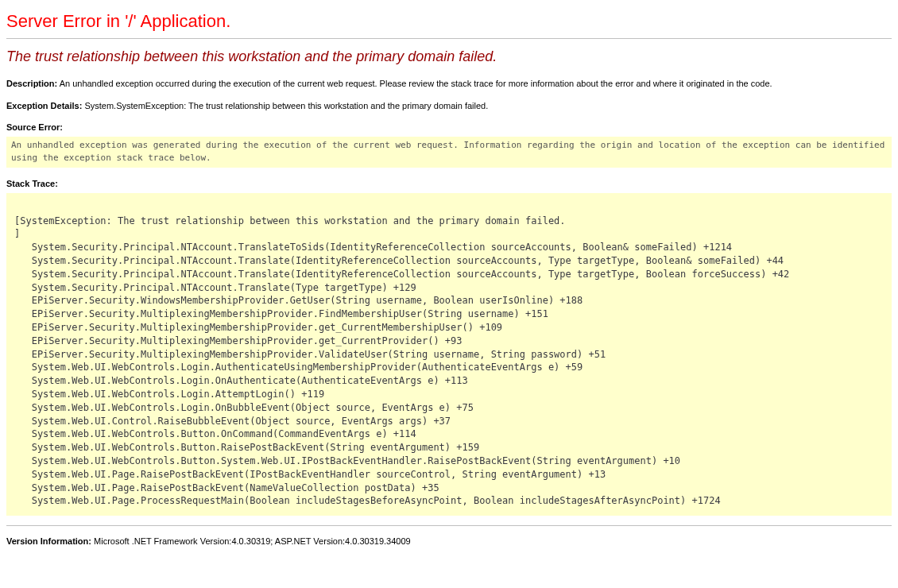 The image size is (898, 588). What do you see at coordinates (449, 542) in the screenshot?
I see `version-info-line: Version Information: Microsoft .NET Fram…` at bounding box center [449, 542].